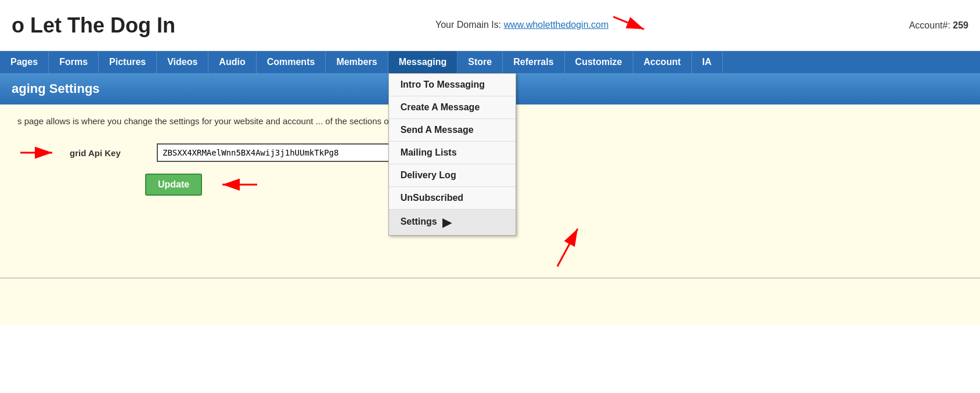 This screenshot has height=393, width=980. Describe the element at coordinates (279, 153) in the screenshot. I see `api-key-input` at that location.